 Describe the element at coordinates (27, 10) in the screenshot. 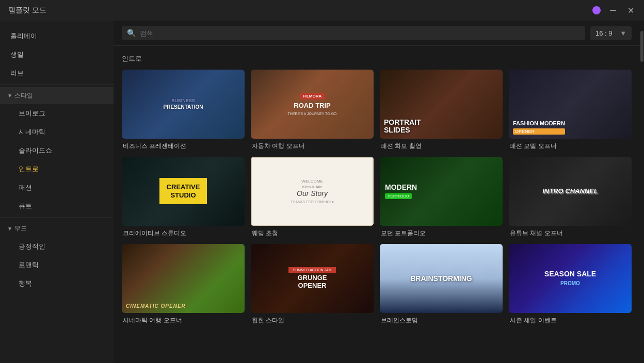

I see `title-bar-left: 템플릿 모드` at that location.